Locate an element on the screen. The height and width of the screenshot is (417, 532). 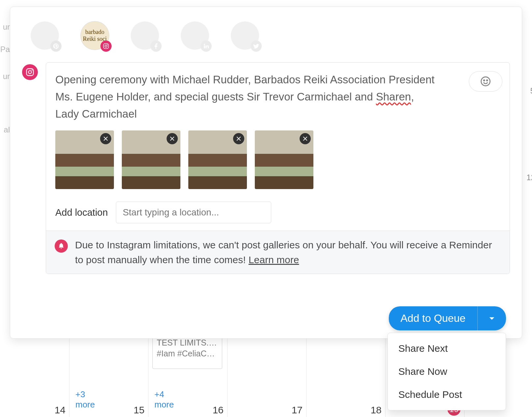
cell-date: 14 is located at coordinates (60, 410).